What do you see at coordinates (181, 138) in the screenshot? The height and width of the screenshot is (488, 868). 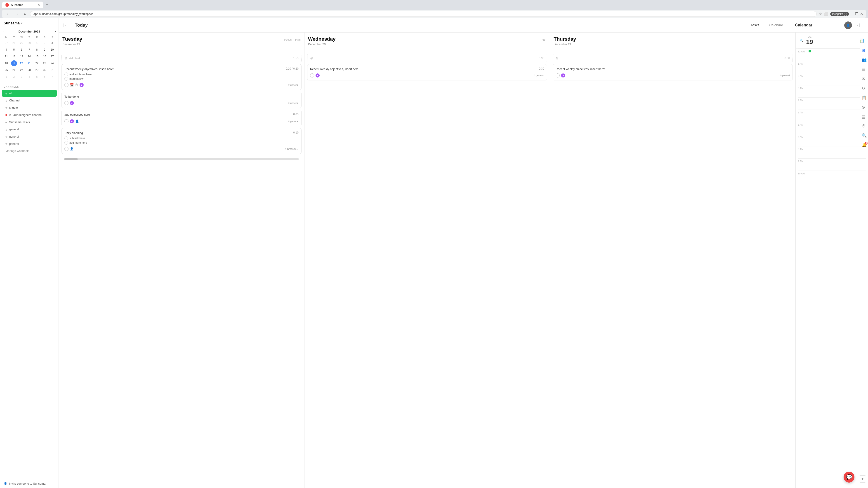 I see `subtask-item: subtask here` at bounding box center [181, 138].